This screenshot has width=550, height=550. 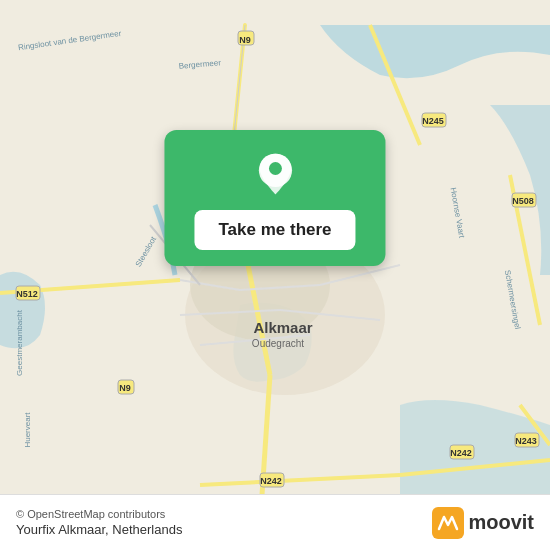 What do you see at coordinates (275, 174) in the screenshot?
I see `pin-icon` at bounding box center [275, 174].